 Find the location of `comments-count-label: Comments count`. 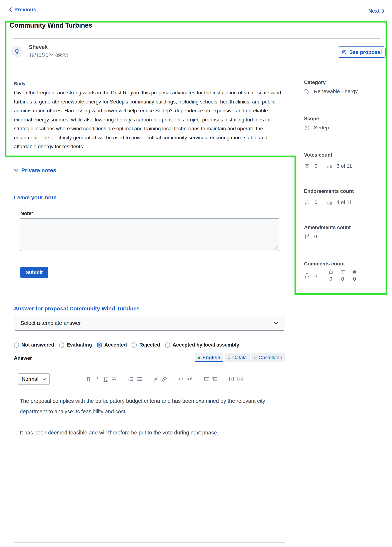

comments-count-label: Comments count is located at coordinates (324, 264).